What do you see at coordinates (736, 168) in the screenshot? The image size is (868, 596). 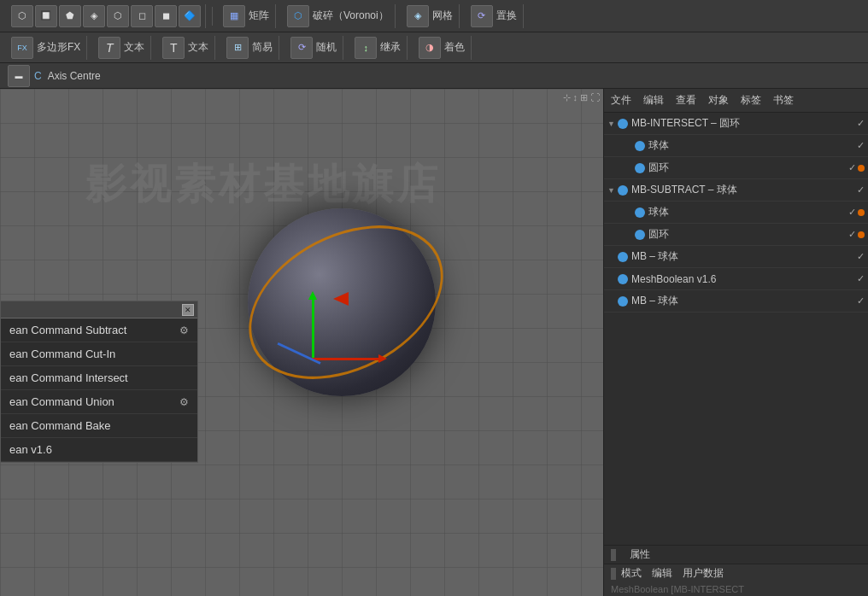 I see `tree-item-torus-1: 圆环✓` at bounding box center [736, 168].